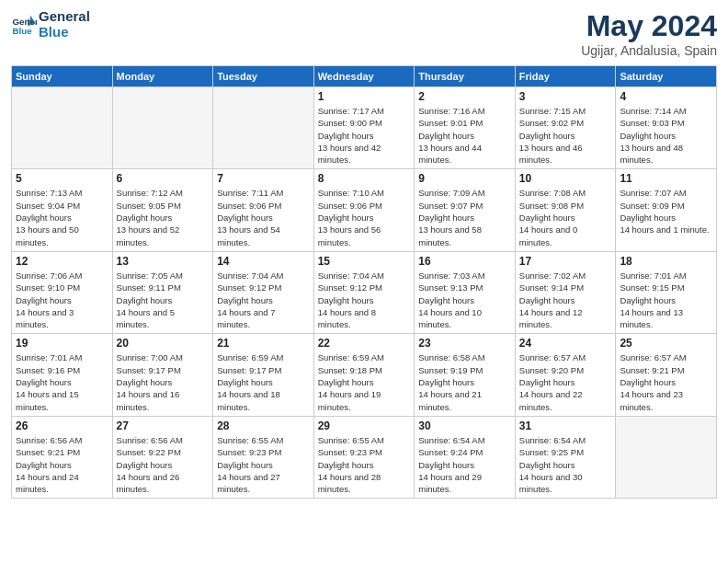 Image resolution: width=728 pixels, height=563 pixels. I want to click on day-info: Sunrise: 6:59 AMSunset: 9:18 PMDaylight …, so click(364, 382).